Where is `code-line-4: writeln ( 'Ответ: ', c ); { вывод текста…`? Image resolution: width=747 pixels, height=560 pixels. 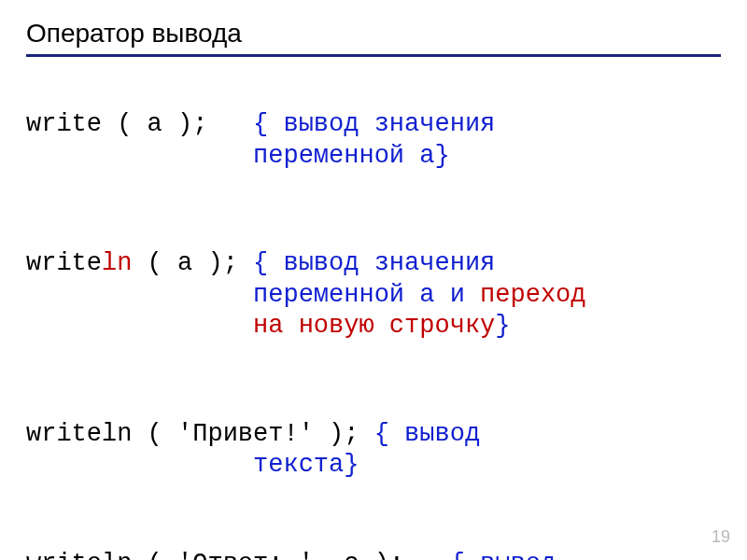 code-line-4: writeln ( 'Ответ: ', c ); { вывод текста… is located at coordinates (374, 539).